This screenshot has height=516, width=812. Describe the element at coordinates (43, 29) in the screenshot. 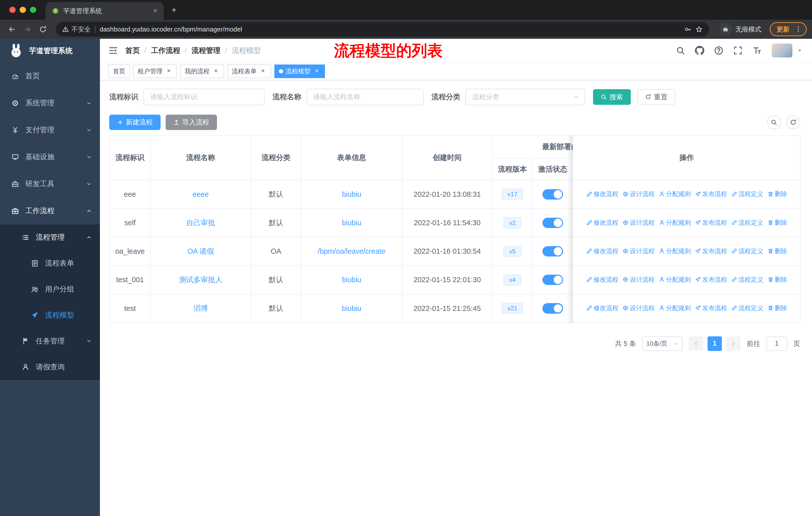

I see `reload-button` at that location.